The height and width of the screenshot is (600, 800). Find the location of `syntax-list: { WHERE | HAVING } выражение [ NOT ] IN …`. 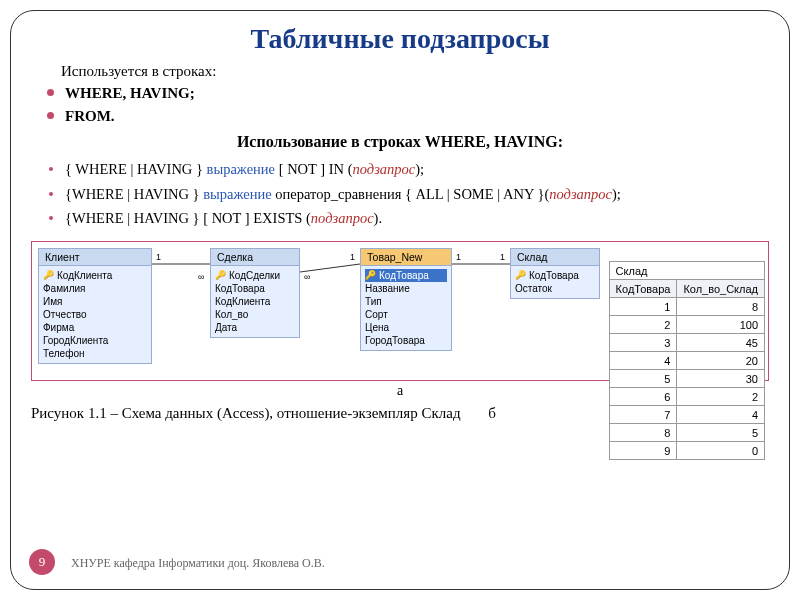

syntax-list: { WHERE | HAVING } выражение [ NOT ] IN … is located at coordinates (405, 194).